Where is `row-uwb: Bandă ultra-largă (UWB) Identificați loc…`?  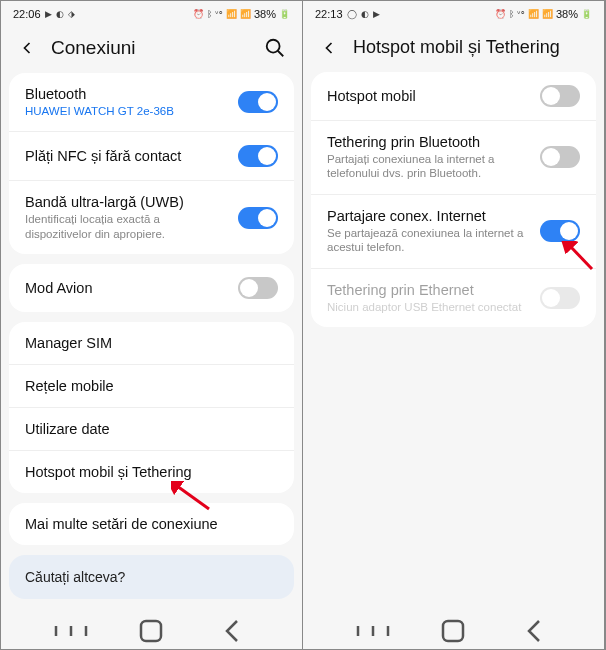 row-uwb: Bandă ultra-largă (UWB) Identificați loc… is located at coordinates (152, 218).